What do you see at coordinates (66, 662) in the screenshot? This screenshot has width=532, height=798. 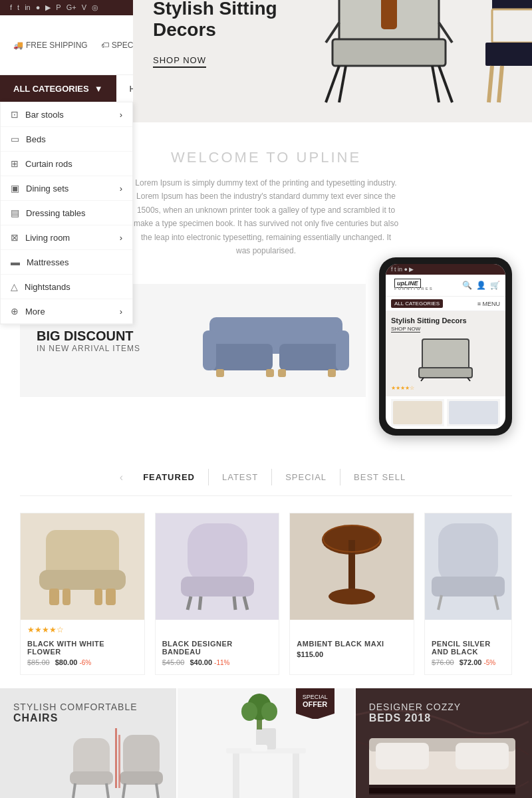 I see `new-price-1: $80.00` at bounding box center [66, 662].